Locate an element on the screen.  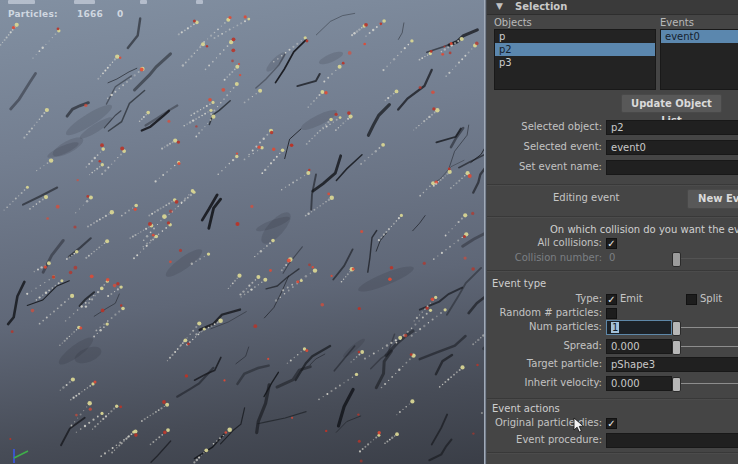
selected-object-field: p2 is located at coordinates (672, 128).